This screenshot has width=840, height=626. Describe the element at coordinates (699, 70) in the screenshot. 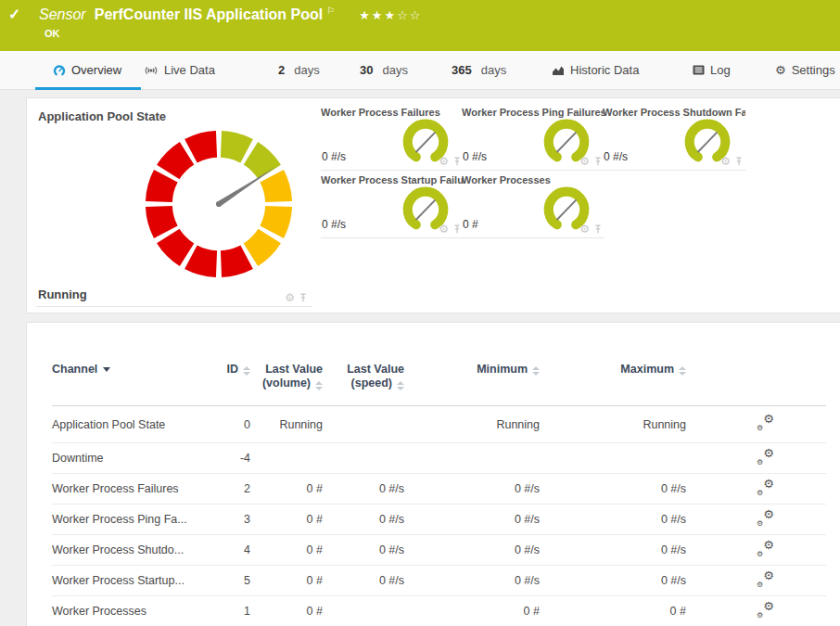

I see `log-icon` at that location.